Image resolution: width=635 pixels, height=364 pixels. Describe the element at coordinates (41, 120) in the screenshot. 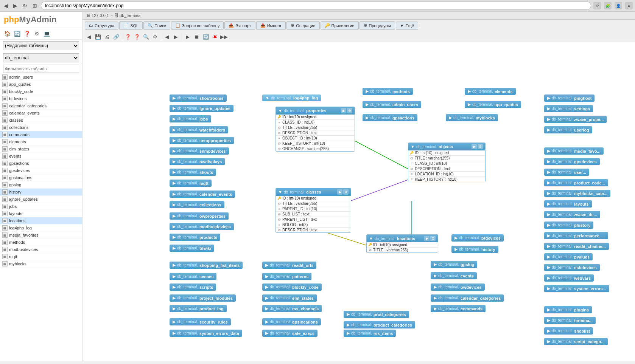

I see `list-item: ▤classes` at that location.